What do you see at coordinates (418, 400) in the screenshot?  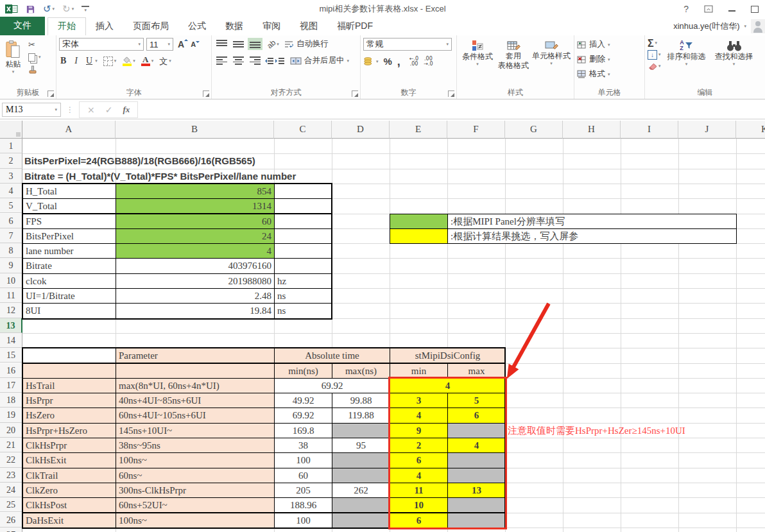 I see `cell-E18: 3` at bounding box center [418, 400].